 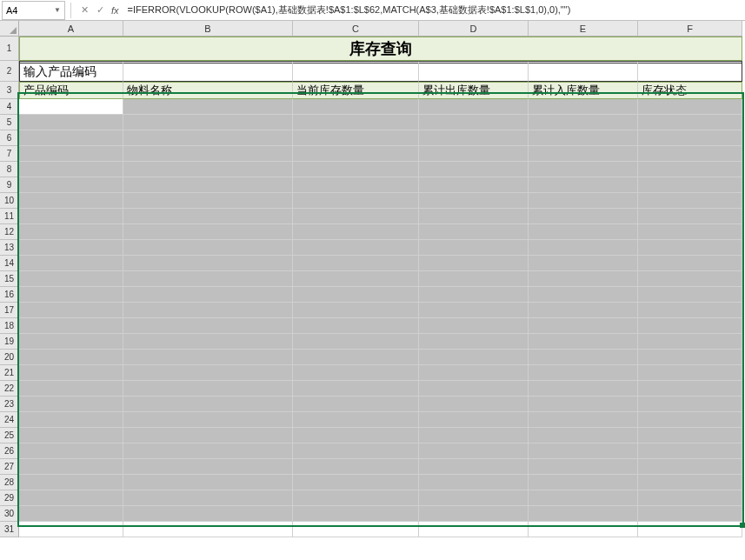 What do you see at coordinates (474, 170) in the screenshot?
I see `cell-d8` at bounding box center [474, 170].